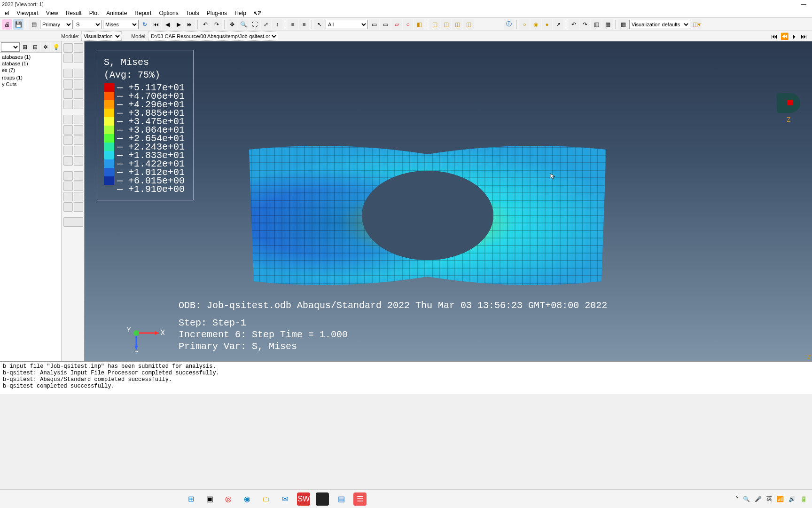  I want to click on select-box-icon: ▭, so click(374, 24).